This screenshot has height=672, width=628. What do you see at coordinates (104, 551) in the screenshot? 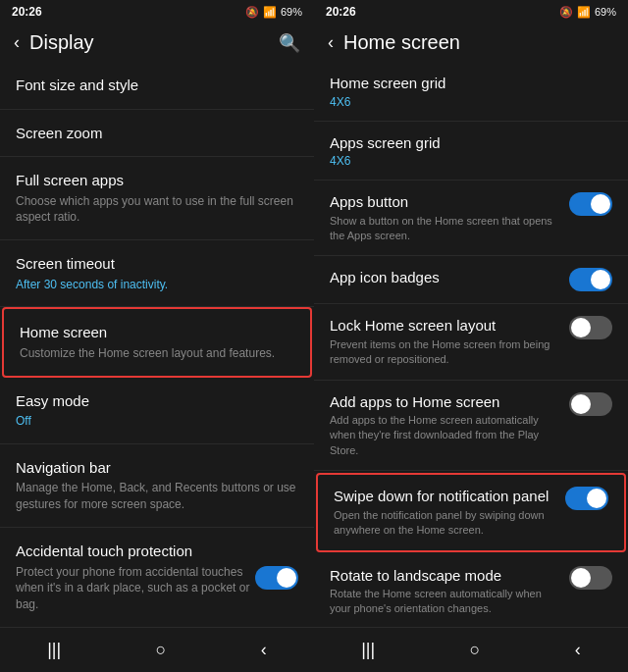
I see `left-item-accidental-touch-title: Accidental touch protection` at bounding box center [104, 551].